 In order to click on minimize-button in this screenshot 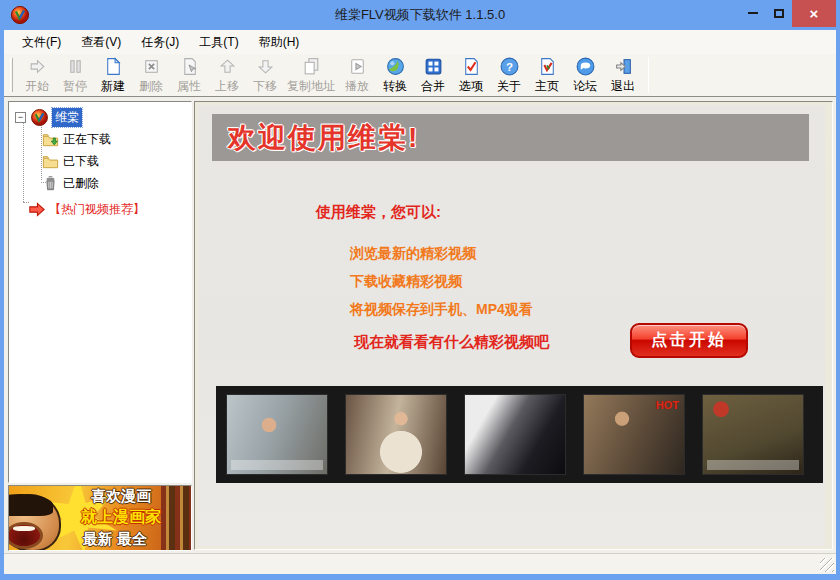, I will do `click(753, 13)`.